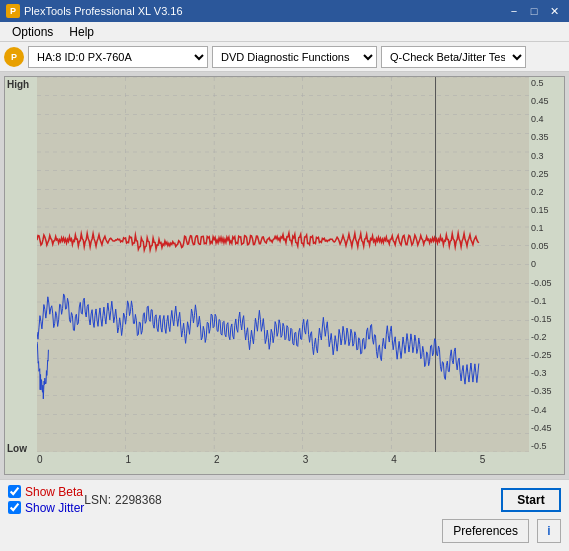 The width and height of the screenshot is (569, 551). Describe the element at coordinates (294, 57) in the screenshot. I see `function-select: DVD Diagnostic Functions` at that location.